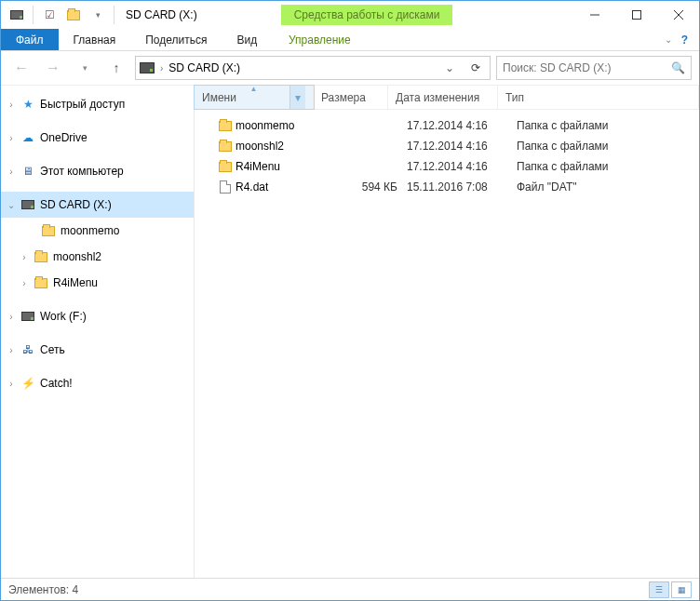  Describe the element at coordinates (95, 39) in the screenshot. I see `tab-home: Главная` at that location.